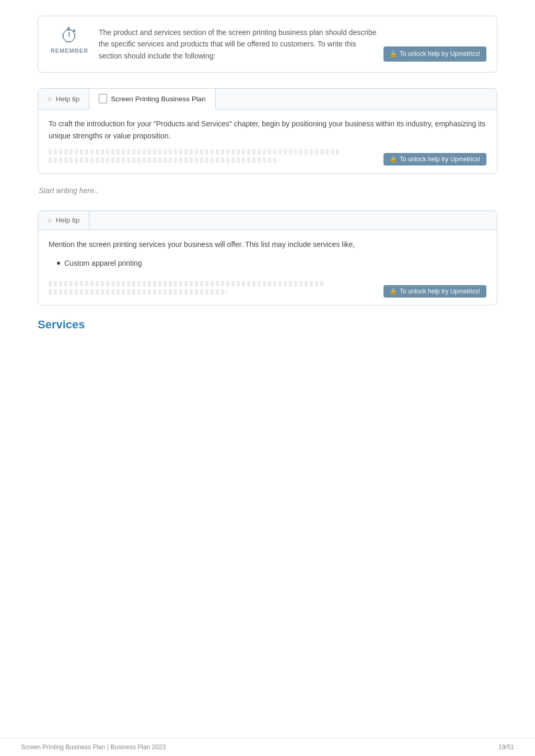 This screenshot has width=535, height=756. Describe the element at coordinates (93, 747) in the screenshot. I see `footer-left: Screen Printing Business Plan | Business…` at that location.